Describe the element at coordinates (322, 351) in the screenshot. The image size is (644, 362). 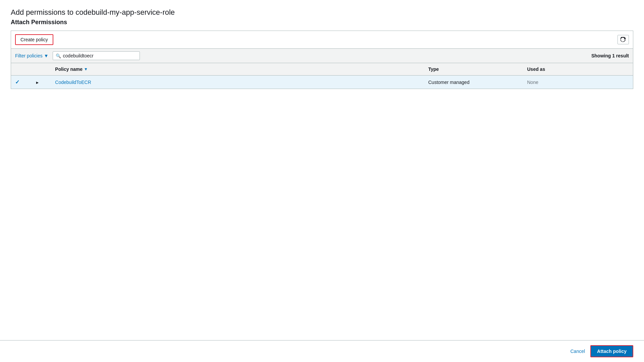
I see `bottom-action-bar: Cancel Attach policy` at that location.